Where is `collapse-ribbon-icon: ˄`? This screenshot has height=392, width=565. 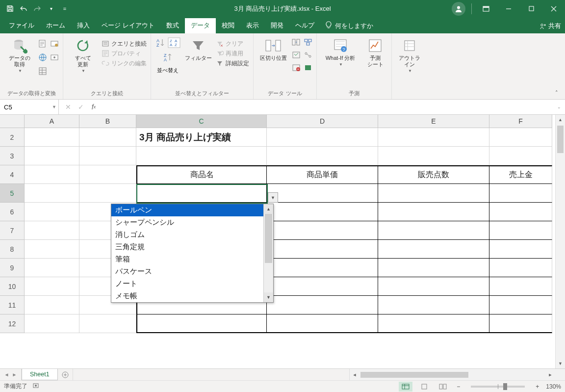 collapse-ribbon-icon: ˄ is located at coordinates (557, 93).